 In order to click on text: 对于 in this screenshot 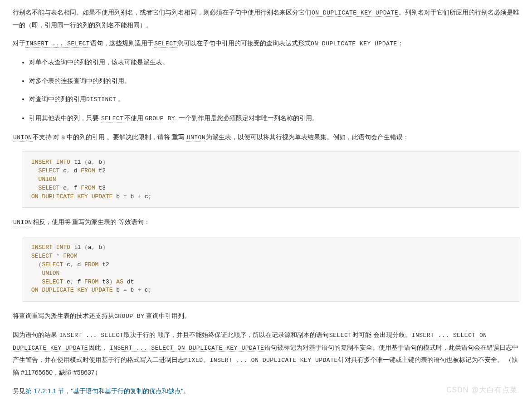, I will do `click(19, 43)`.